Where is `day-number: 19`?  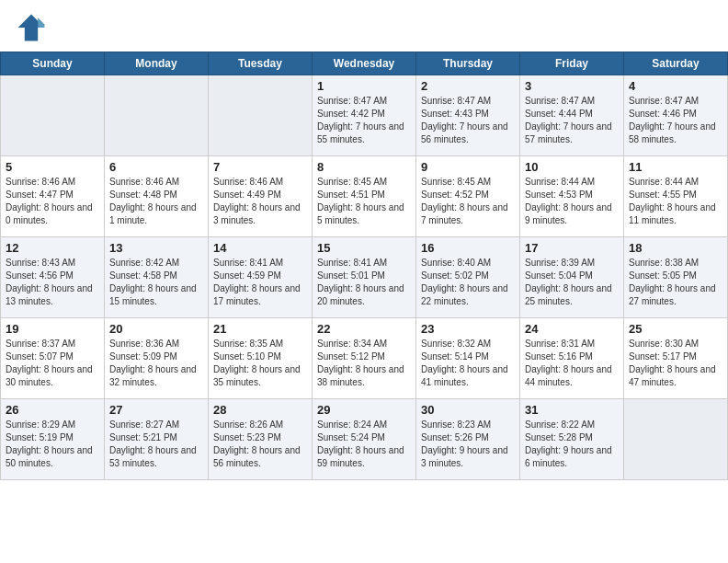
day-number: 19 is located at coordinates (52, 329).